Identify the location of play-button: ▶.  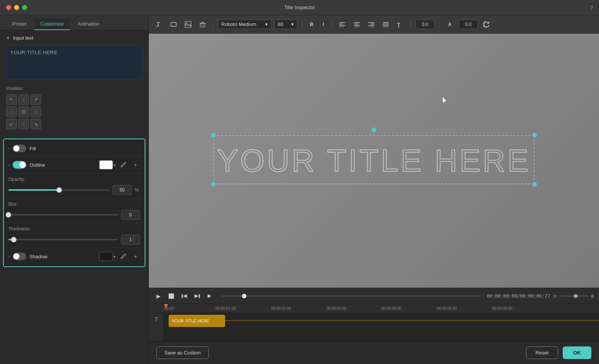
(158, 296).